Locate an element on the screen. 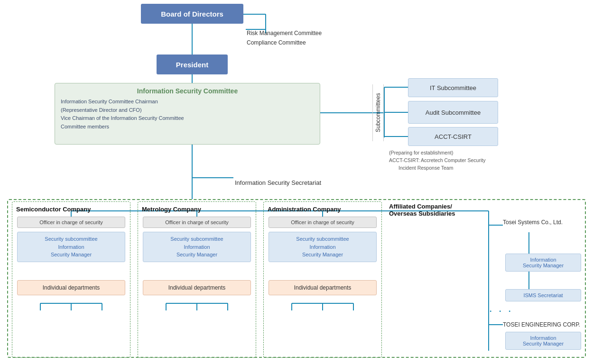 The height and width of the screenshot is (364, 593). dots-label: ・・・ is located at coordinates (500, 311).